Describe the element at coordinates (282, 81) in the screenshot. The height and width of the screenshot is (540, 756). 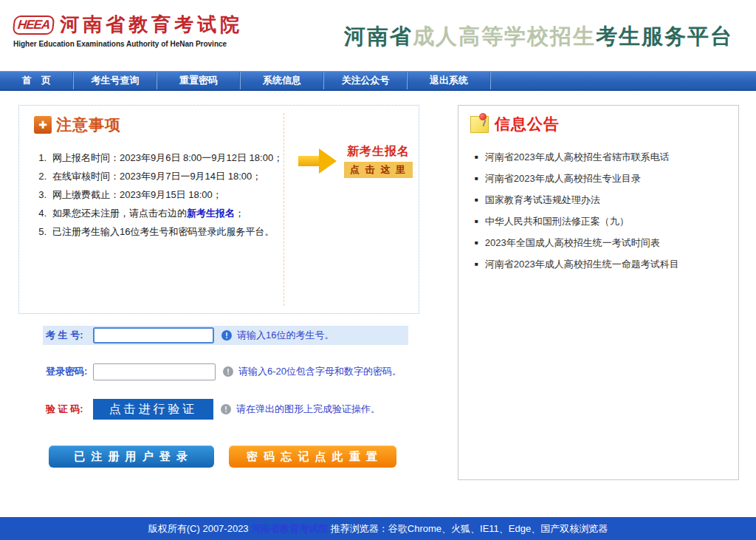
I see `nav-item-system-info: 系统信息` at that location.